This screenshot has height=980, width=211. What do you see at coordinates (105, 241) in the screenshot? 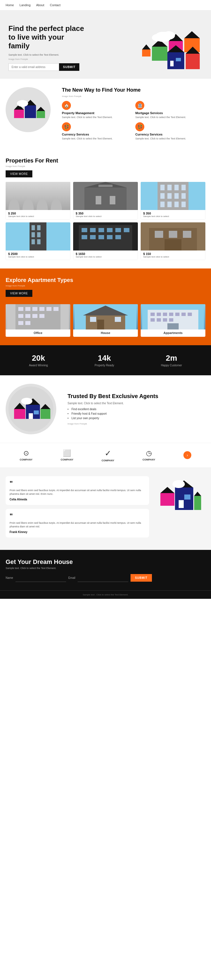
I see `property-card-5: $ 1650 Sample text click to select` at bounding box center [105, 241].